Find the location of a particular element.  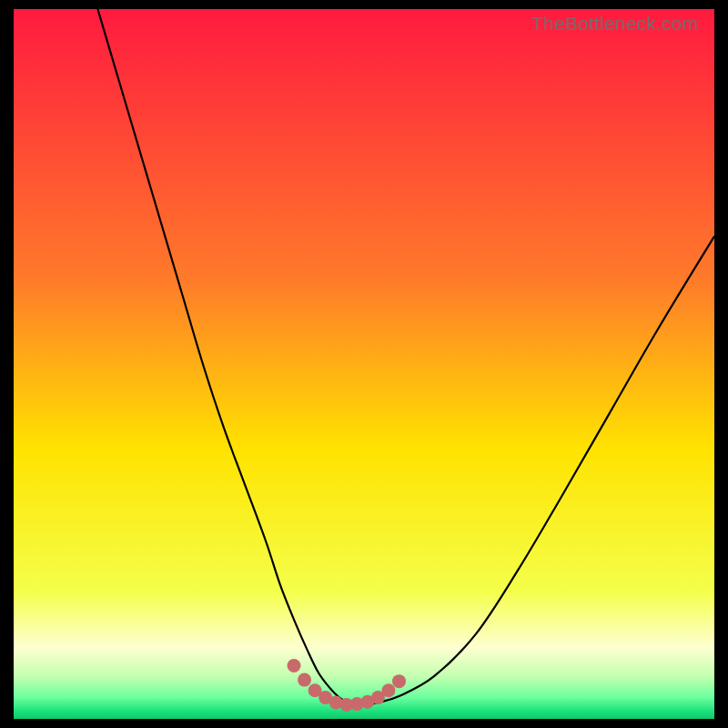

watermark-text: TheBottleneck.com is located at coordinates (615, 24).